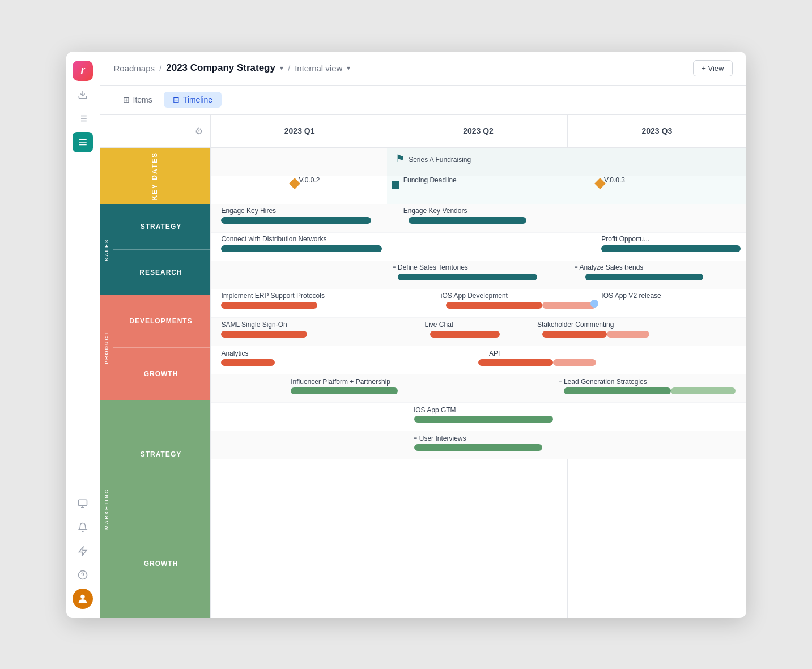  Describe the element at coordinates (232, 68) in the screenshot. I see `breadcrumb: Roadmaps / 2023 Company Strategy ▾ / Int…` at that location.